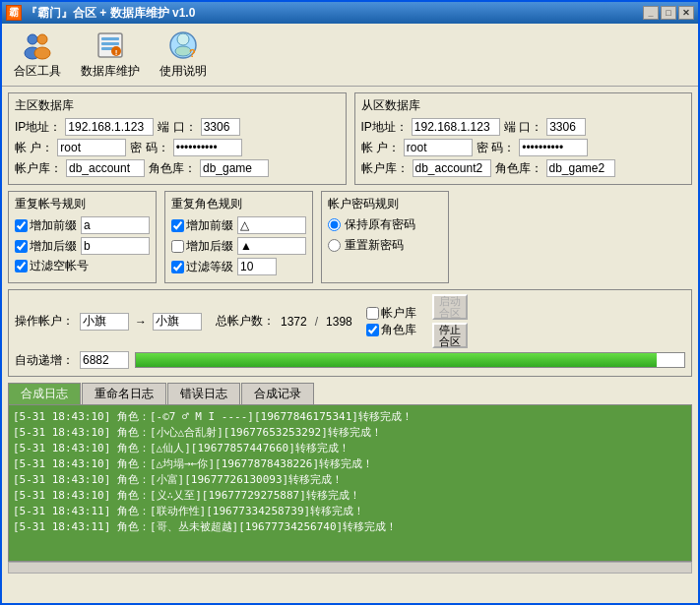 The height and width of the screenshot is (605, 700). What do you see at coordinates (581, 168) in the screenshot?
I see `slave-role-input` at bounding box center [581, 168].